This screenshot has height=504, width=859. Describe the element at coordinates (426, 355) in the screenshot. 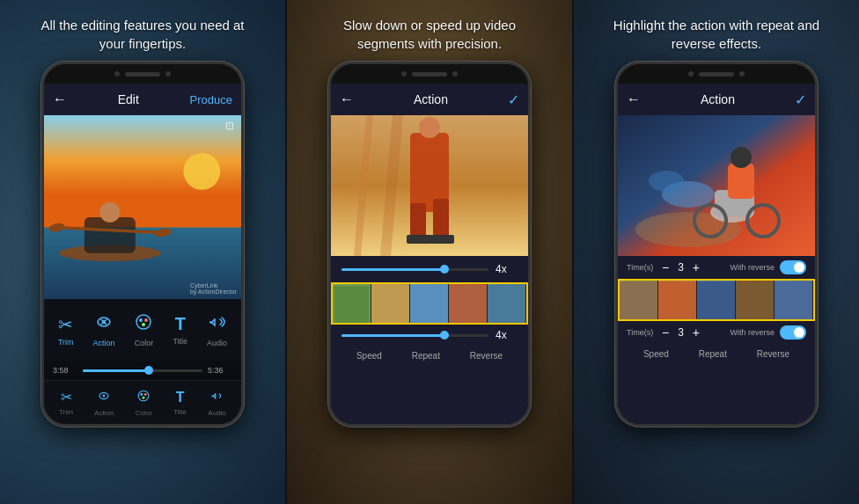

I see `label-repeat-2: Repeat` at that location.